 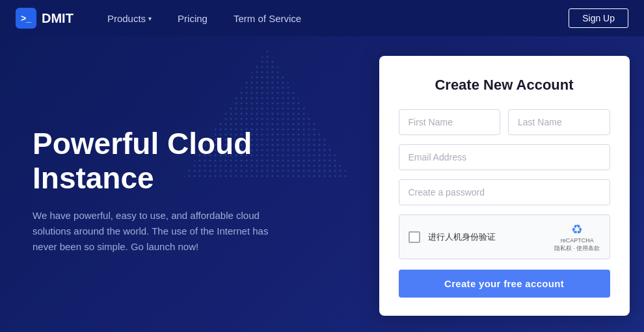 I want to click on first-name-input, so click(x=450, y=122).